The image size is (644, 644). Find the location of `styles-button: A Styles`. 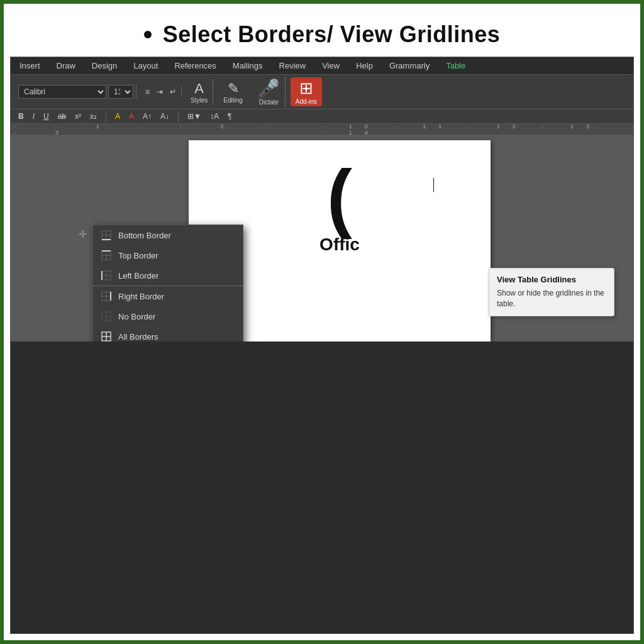

styles-button: A Styles is located at coordinates (199, 92).